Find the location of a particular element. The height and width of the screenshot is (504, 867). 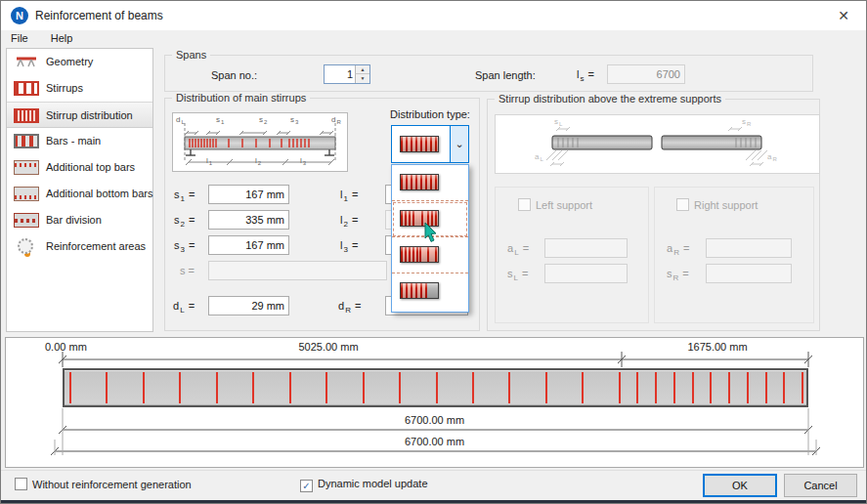

main-stirrups-diagram: dL s1 s2 s3 dR l1 l2 l3 is located at coordinates (260, 143).